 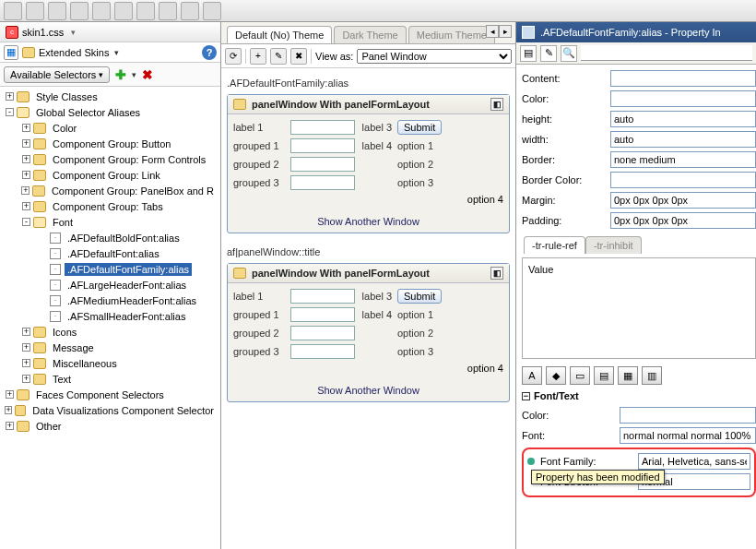 I want to click on tab-scroll-right-icon: ▸, so click(x=505, y=31).